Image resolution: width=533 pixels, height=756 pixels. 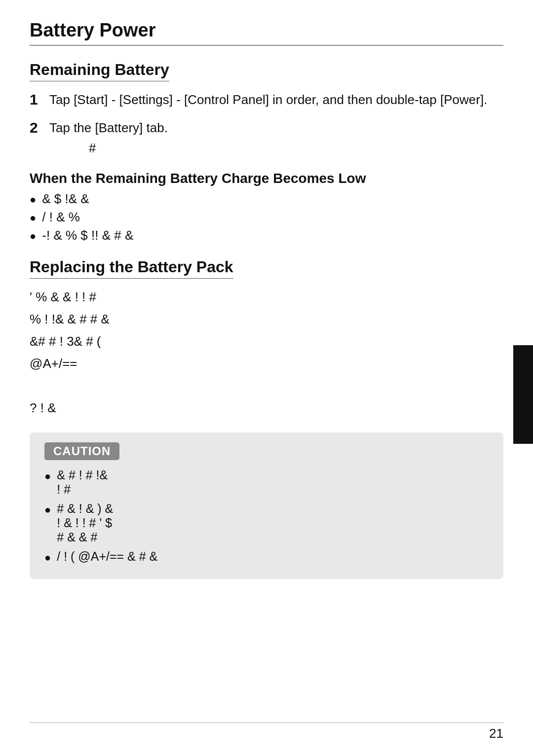 What do you see at coordinates (266, 140) in the screenshot?
I see `step-2: 2 Tap the [Battery] tab. #` at bounding box center [266, 140].